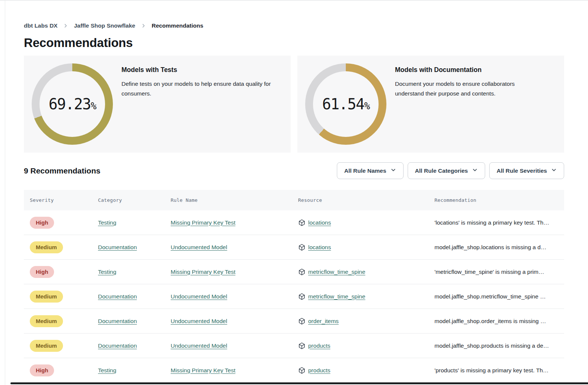  I want to click on table-header-row: Severity Category Rule Name Resource Rec…, so click(294, 200).